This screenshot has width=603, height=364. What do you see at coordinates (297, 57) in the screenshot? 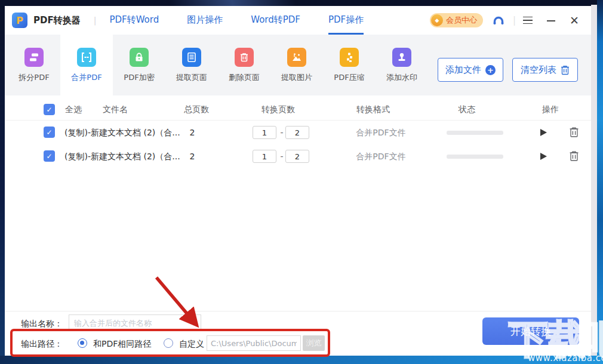
I see `extract-images-icon` at bounding box center [297, 57].